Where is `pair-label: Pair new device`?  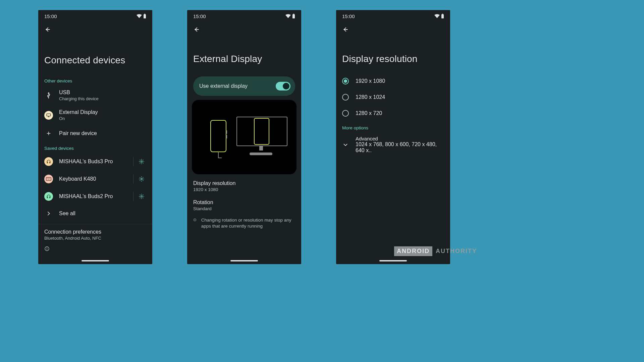
pair-label: Pair new device is located at coordinates (103, 133).